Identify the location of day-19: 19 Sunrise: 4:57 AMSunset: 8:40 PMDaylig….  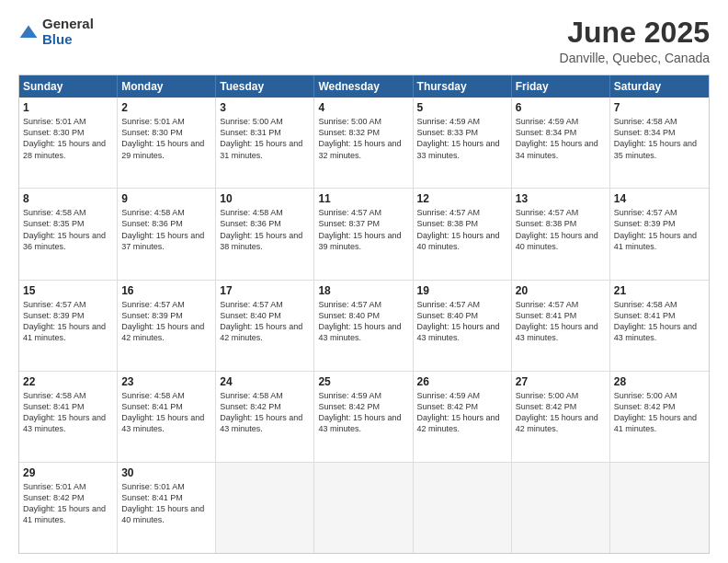
(463, 326).